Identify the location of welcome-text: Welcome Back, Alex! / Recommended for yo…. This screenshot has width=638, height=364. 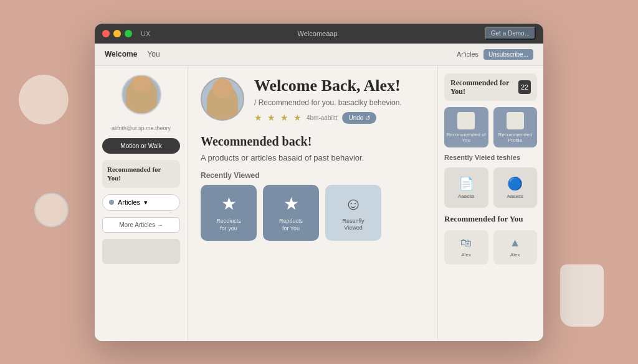
(340, 101).